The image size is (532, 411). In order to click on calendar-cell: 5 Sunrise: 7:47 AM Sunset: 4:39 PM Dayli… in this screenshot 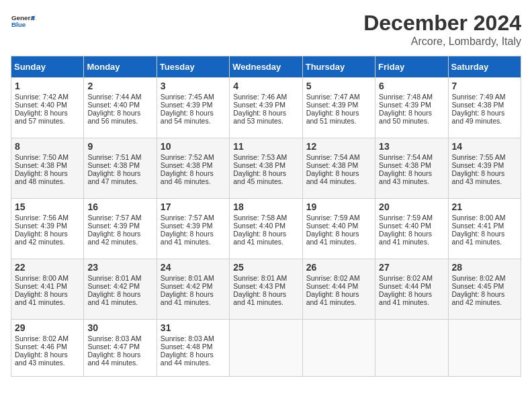, I will do `click(339, 108)`.